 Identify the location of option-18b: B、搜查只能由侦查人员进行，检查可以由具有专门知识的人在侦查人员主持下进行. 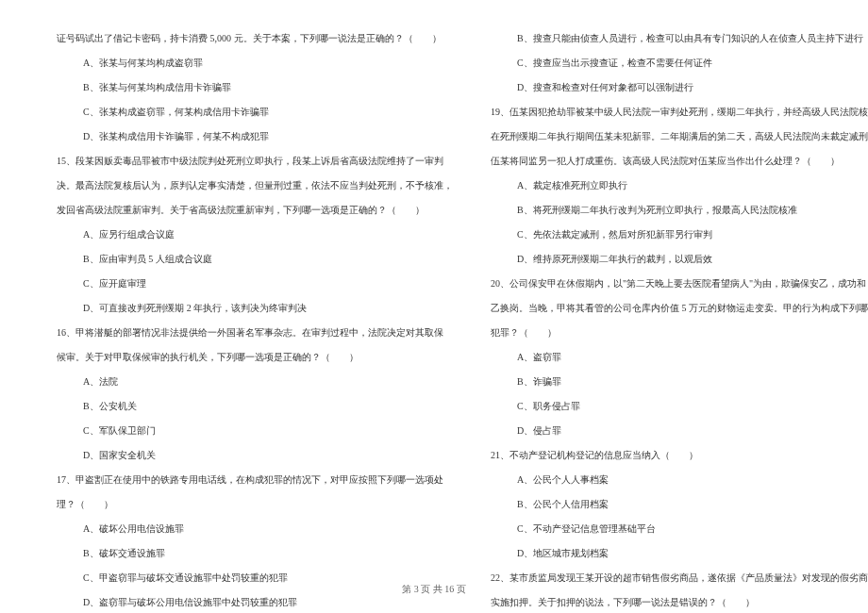
(679, 39).